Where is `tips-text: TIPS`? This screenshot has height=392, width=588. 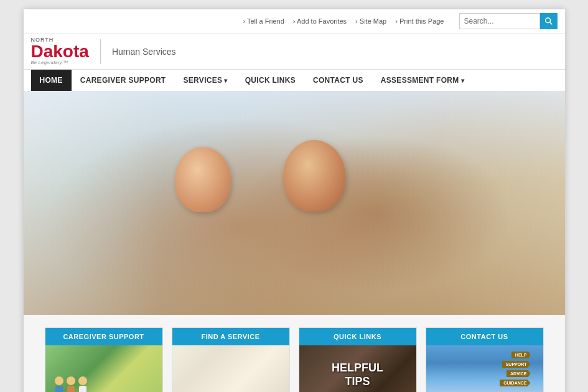 tips-text: TIPS is located at coordinates (357, 382).